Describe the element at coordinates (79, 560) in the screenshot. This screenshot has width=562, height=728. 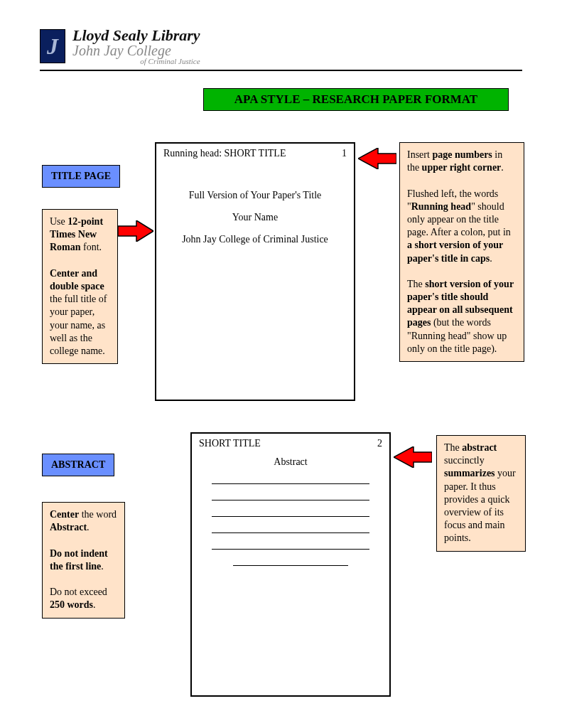
I see `t: Do not indent the first line` at that location.